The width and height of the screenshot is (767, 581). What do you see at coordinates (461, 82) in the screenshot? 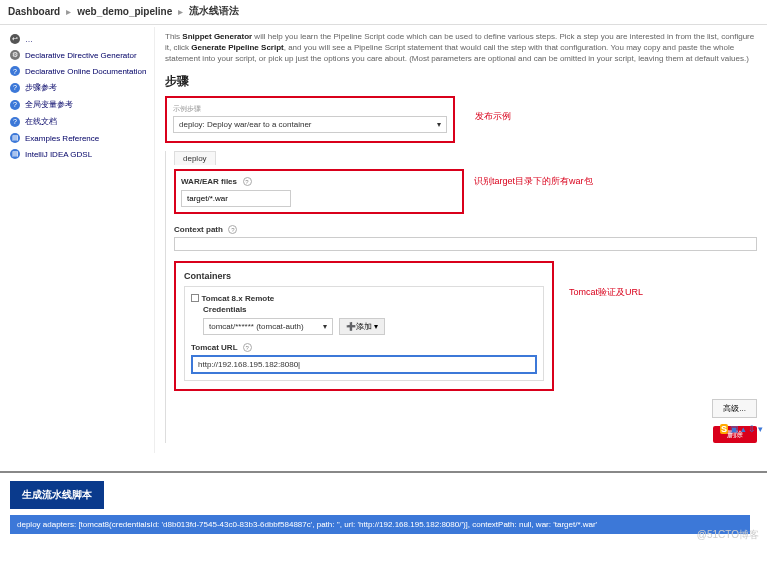
I see `section-steps-title: 步骤` at bounding box center [461, 82].